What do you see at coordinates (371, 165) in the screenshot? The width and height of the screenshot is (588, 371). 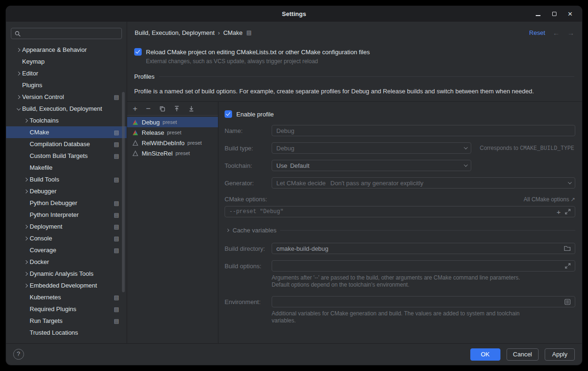 I see `toolchain-select: Use Default` at bounding box center [371, 165].